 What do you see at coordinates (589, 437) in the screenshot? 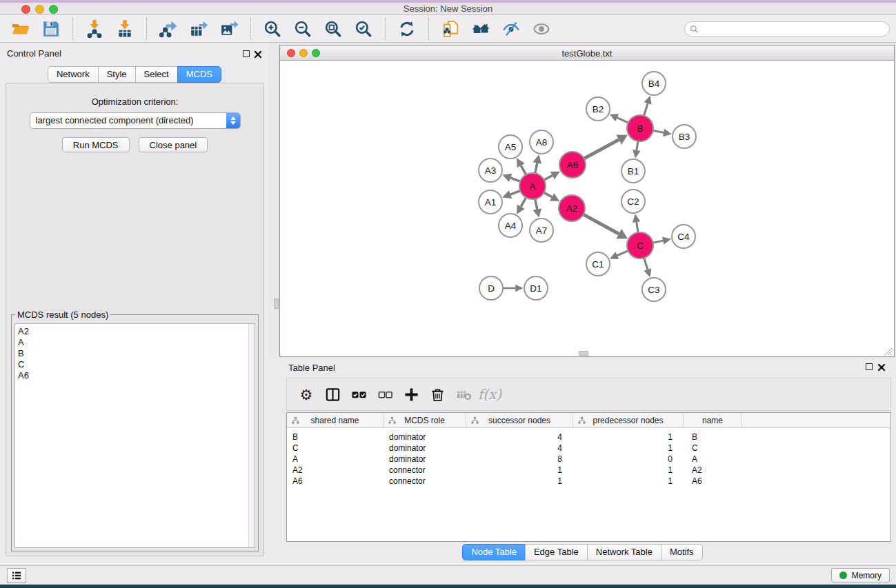
I see `table-row: Bdominator41B` at bounding box center [589, 437].